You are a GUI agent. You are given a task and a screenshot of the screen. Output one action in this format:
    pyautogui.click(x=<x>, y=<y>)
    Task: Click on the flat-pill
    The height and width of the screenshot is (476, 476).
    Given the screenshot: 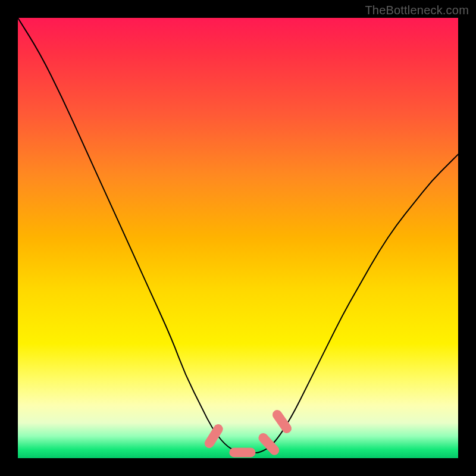 What is the action you would take?
    pyautogui.click(x=242, y=452)
    